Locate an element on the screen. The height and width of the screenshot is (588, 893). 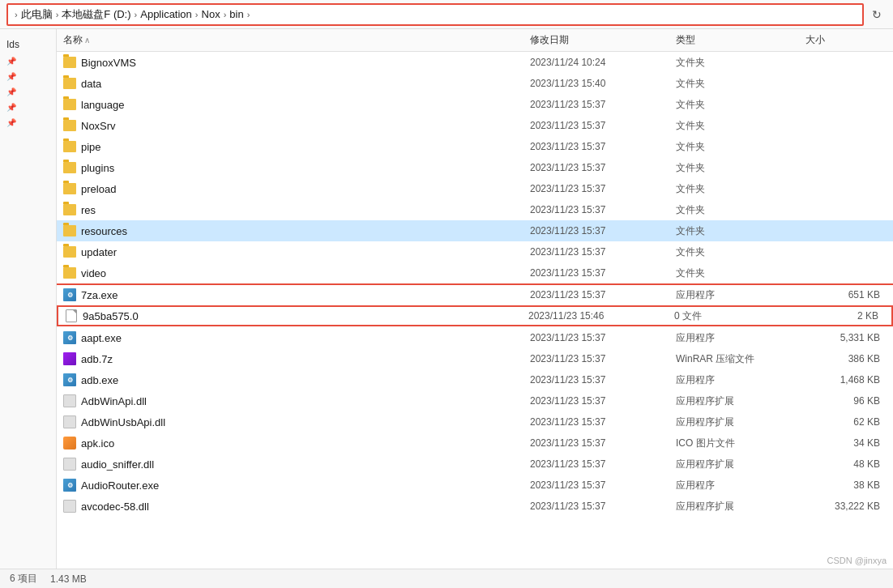
col-header-size: 大小 is located at coordinates (846, 40).